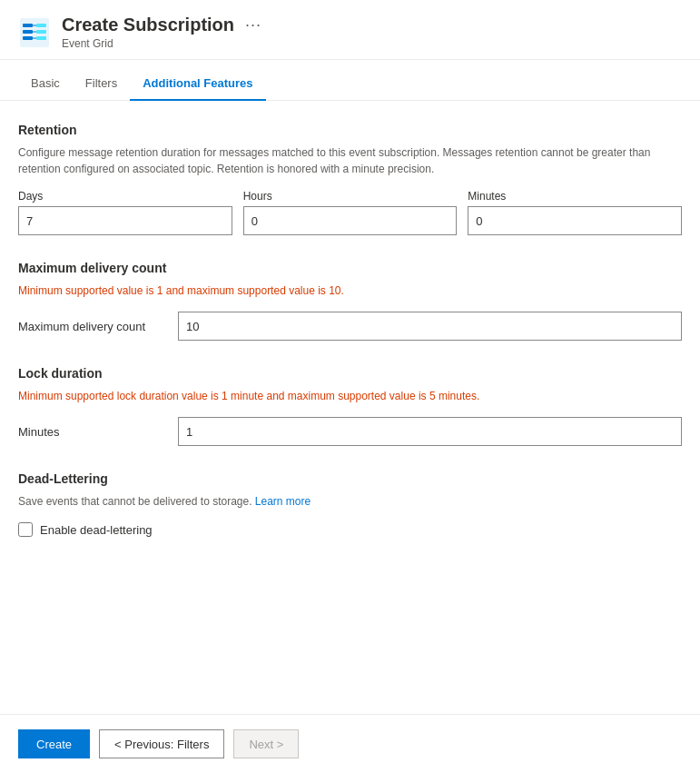 The height and width of the screenshot is (773, 700). What do you see at coordinates (96, 530) in the screenshot?
I see `dead-lettering-checkbox-label: Enable dead-lettering` at bounding box center [96, 530].